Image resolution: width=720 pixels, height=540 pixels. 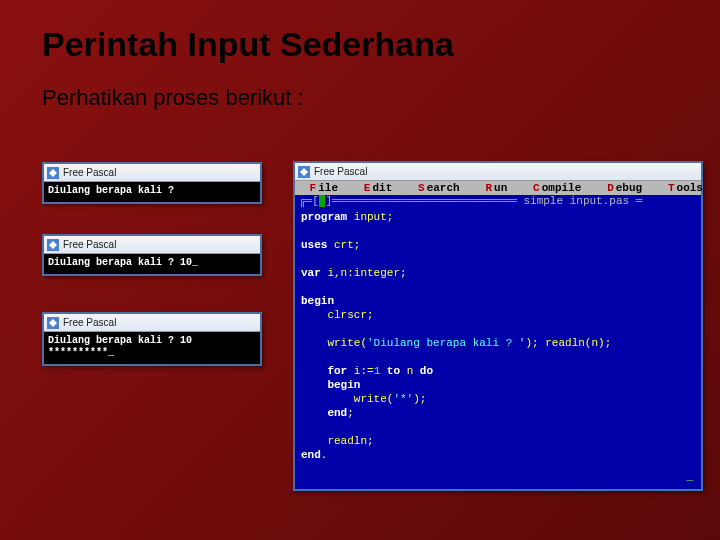 I want to click on code-token: );, so click(x=420, y=399).